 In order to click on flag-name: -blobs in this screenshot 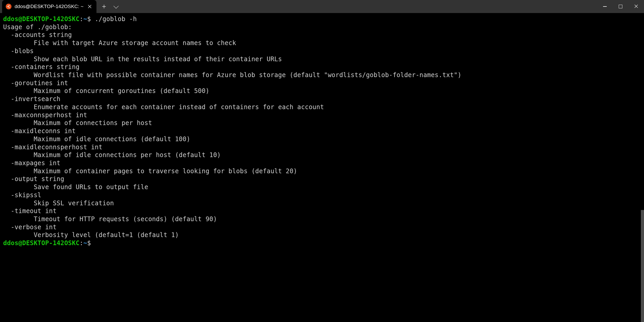, I will do `click(322, 51)`.